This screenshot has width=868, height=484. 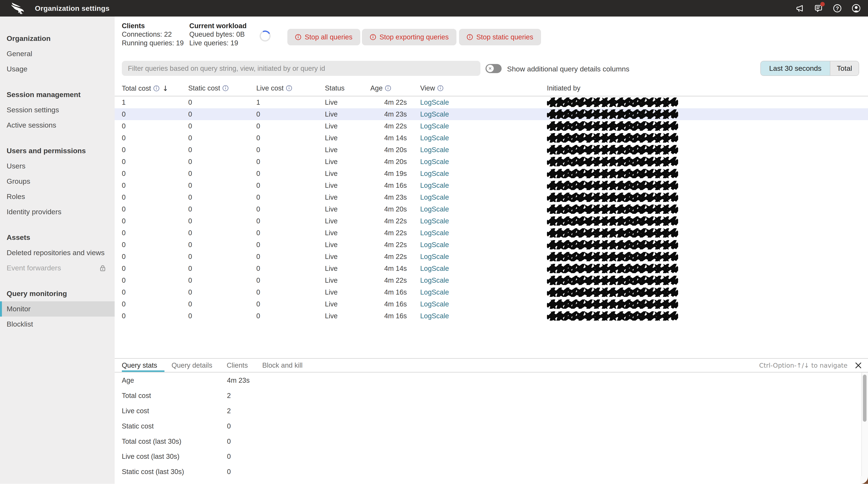 I want to click on sidebar-item-general: General, so click(x=57, y=54).